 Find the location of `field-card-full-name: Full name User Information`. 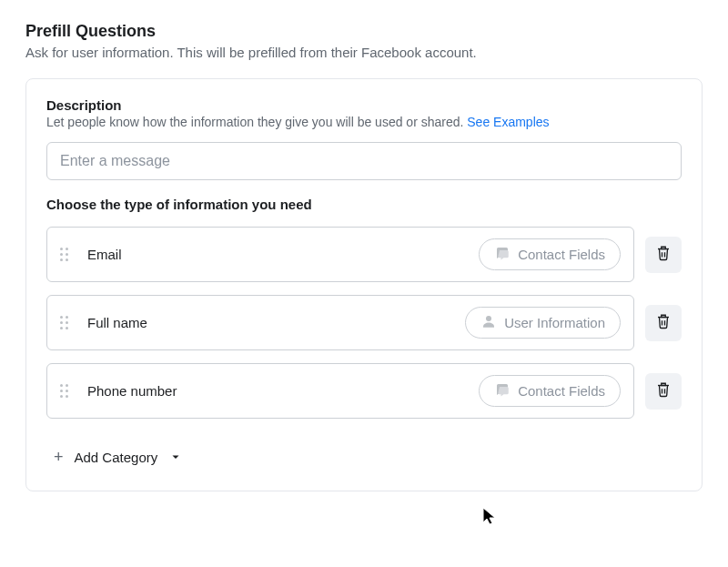

field-card-full-name: Full name User Information is located at coordinates (340, 322).